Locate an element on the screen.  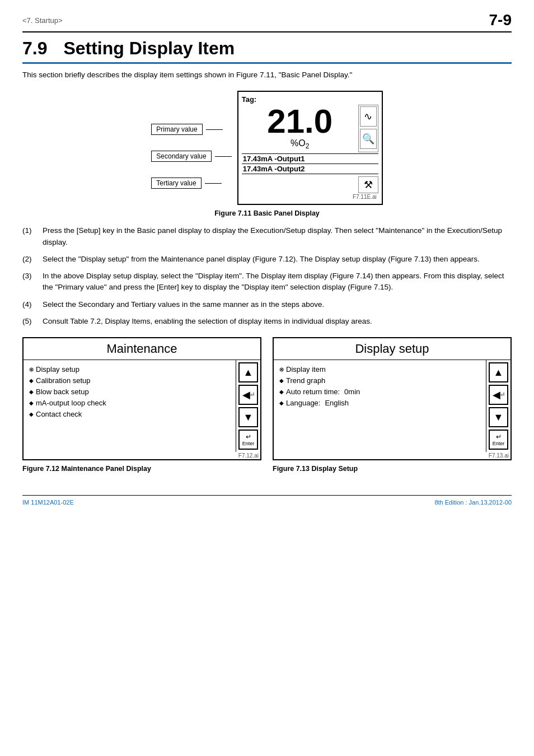
ds-btn-up: ▲ is located at coordinates (498, 372).